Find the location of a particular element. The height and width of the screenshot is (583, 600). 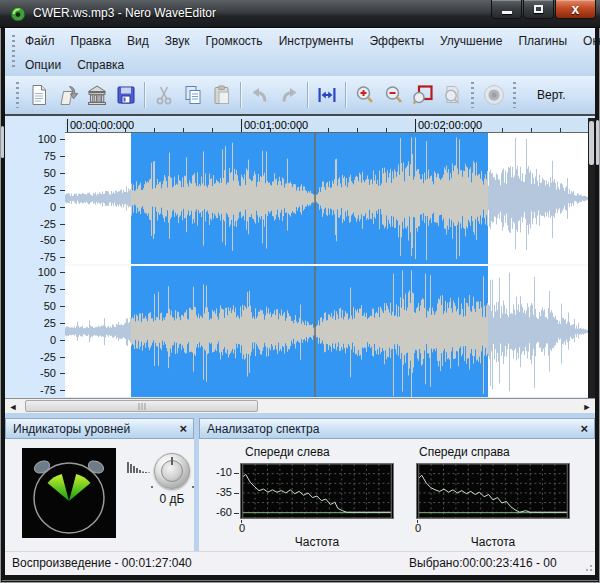

ruler-time-label: 00:00:00:000 is located at coordinates (102, 125).